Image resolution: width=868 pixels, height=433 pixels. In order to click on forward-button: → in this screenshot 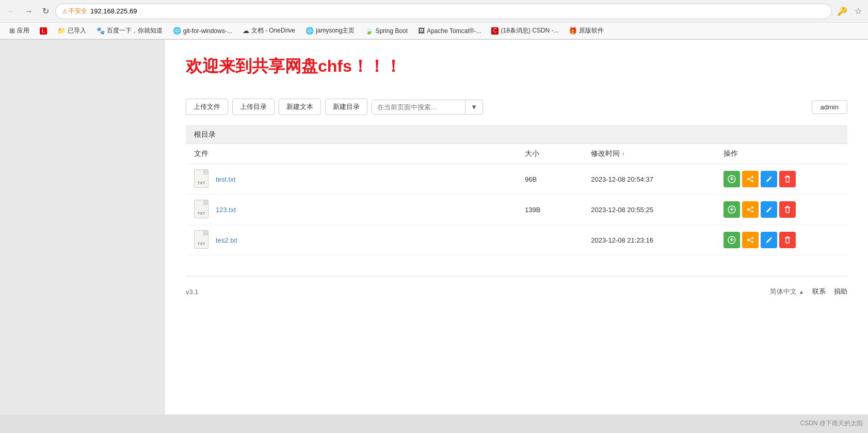, I will do `click(29, 11)`.